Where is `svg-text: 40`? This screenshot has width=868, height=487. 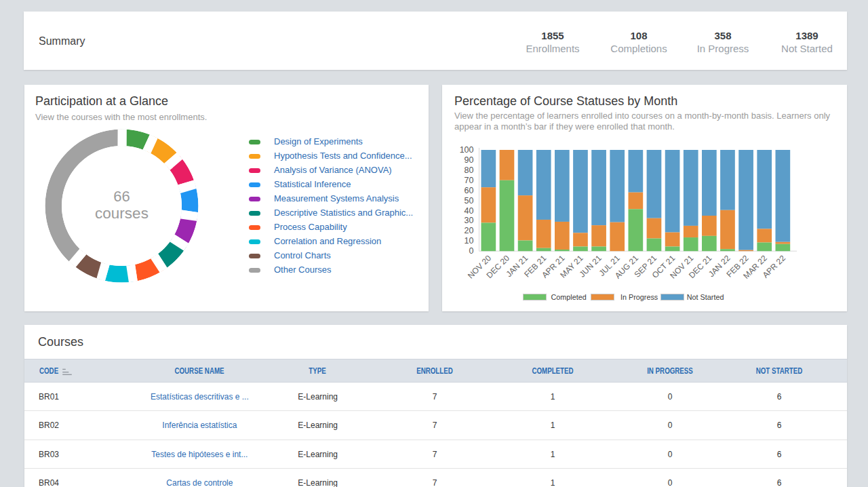 svg-text: 40 is located at coordinates (469, 211).